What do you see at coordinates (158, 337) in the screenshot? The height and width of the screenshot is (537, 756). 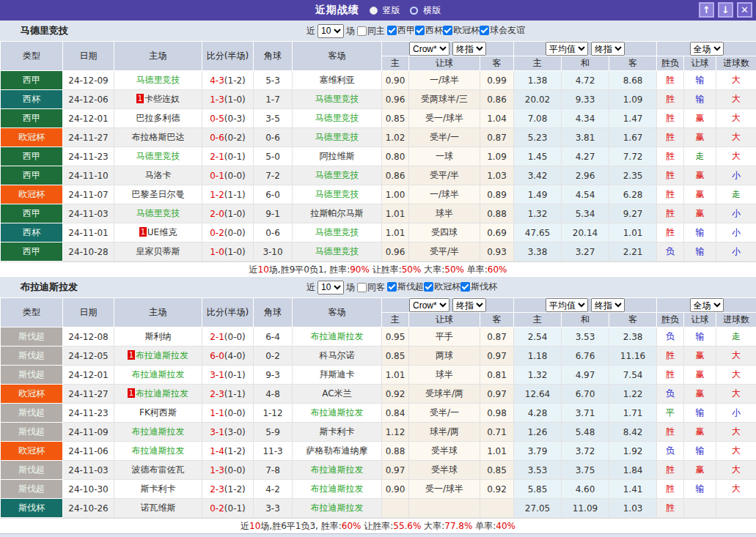 I see `home-team-cell: 斯利纳` at bounding box center [158, 337].